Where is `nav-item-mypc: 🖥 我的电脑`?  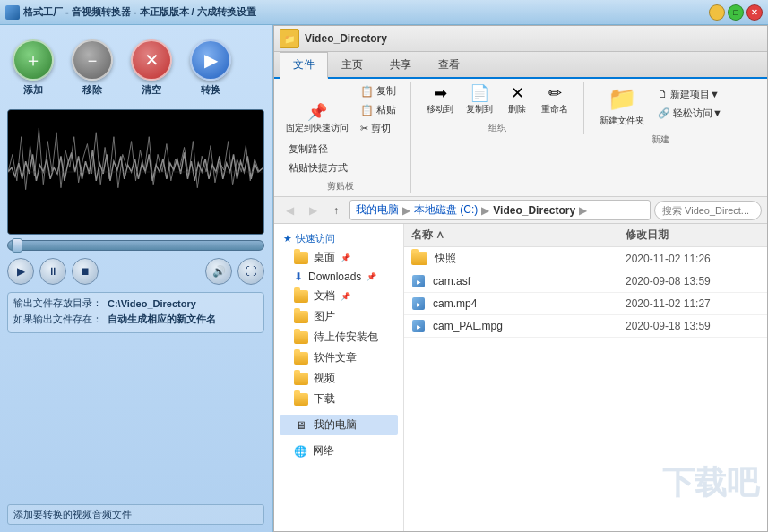
nav-item-mypc: 🖥 我的电脑 is located at coordinates (339, 425).